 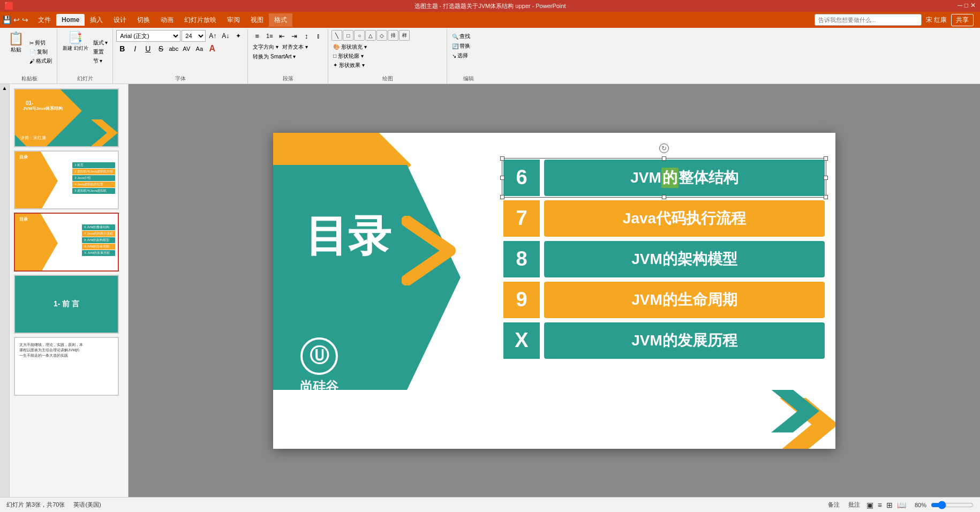 What do you see at coordinates (101, 61) in the screenshot?
I see `section-button: 节 ▾` at bounding box center [101, 61].